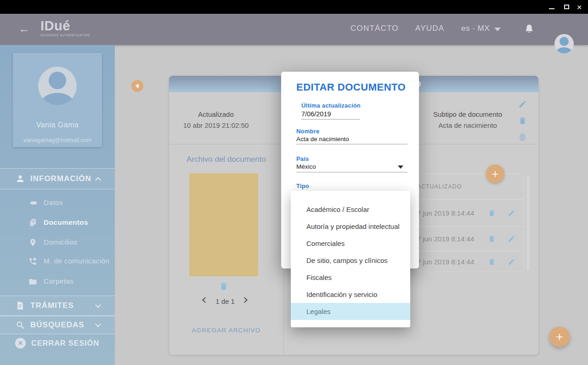 The height and width of the screenshot is (365, 588). I want to click on select-caret-icon, so click(401, 167).